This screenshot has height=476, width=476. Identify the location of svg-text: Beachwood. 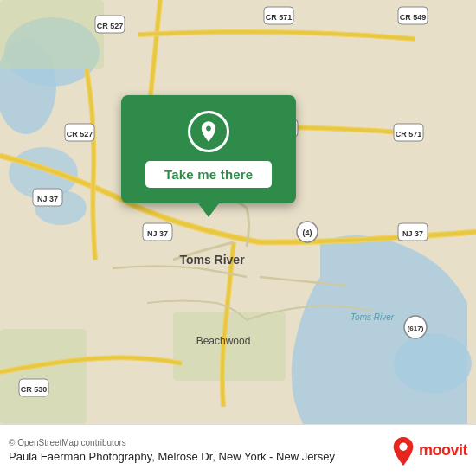
(223, 341).